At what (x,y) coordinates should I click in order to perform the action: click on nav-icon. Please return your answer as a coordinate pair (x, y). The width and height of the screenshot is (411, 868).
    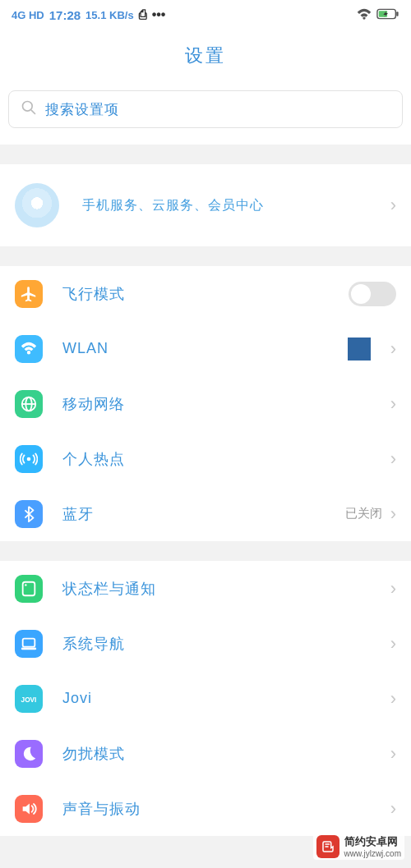
    Looking at the image, I should click on (29, 644).